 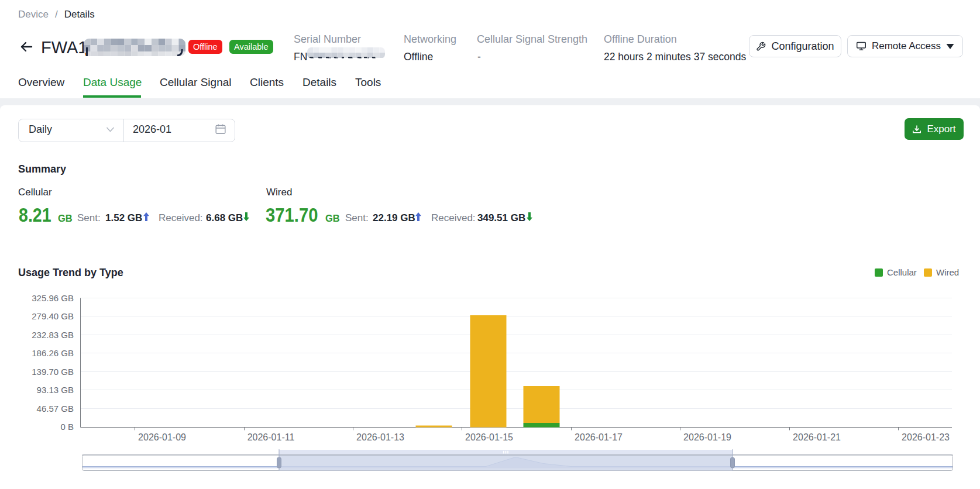 I want to click on svg-text: 139.70 GB, so click(x=53, y=372).